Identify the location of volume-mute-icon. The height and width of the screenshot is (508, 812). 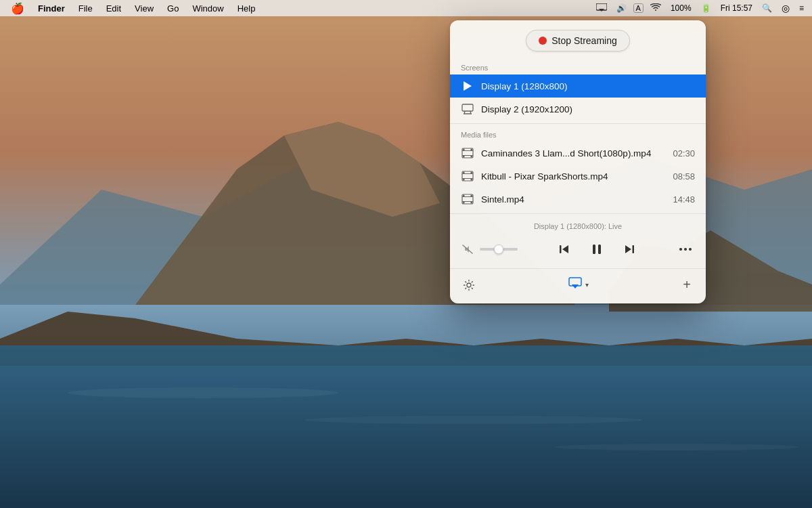
(468, 249).